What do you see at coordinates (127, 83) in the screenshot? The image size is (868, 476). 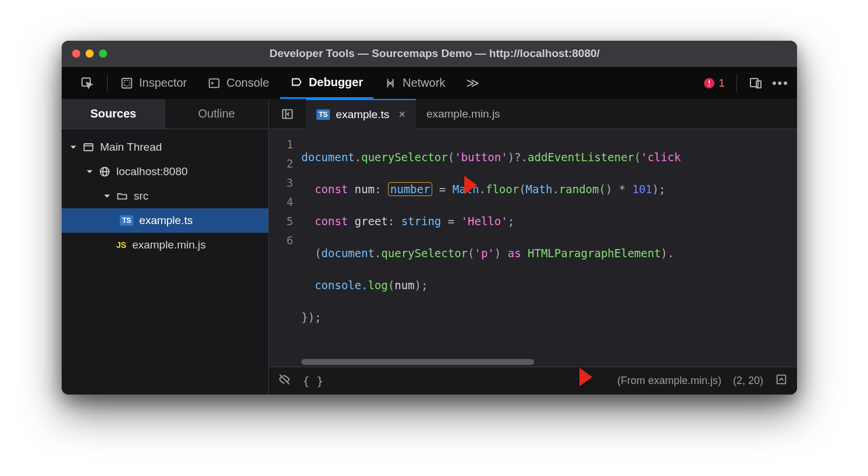 I see `inspector-icon` at bounding box center [127, 83].